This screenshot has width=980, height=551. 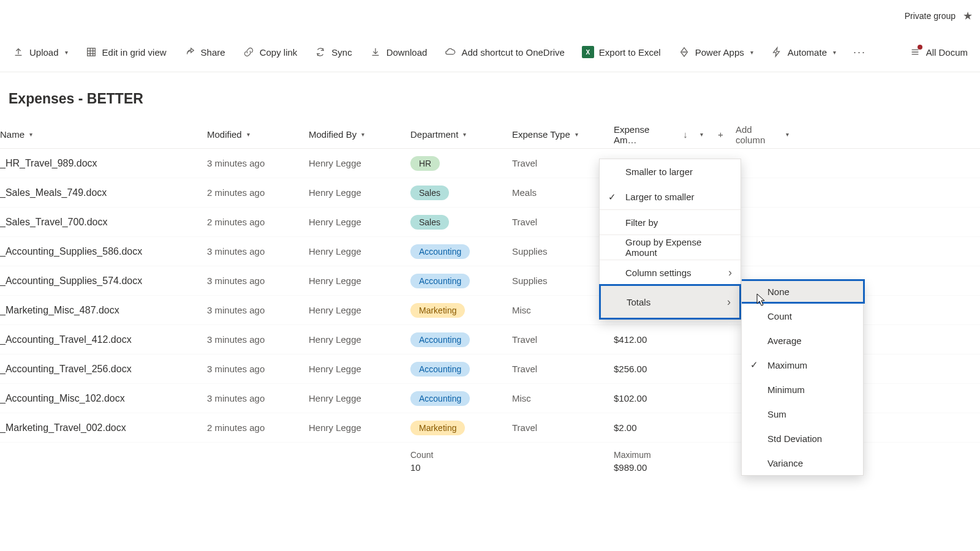 What do you see at coordinates (454, 455) in the screenshot?
I see `footer-count-label: Count` at bounding box center [454, 455].